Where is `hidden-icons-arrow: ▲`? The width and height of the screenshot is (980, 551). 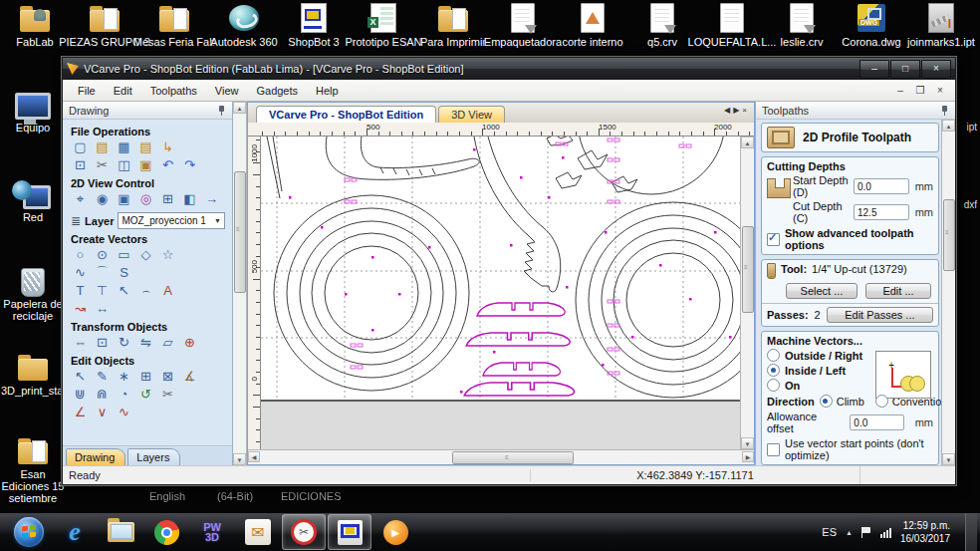
hidden-icons-arrow: ▲ is located at coordinates (849, 532).